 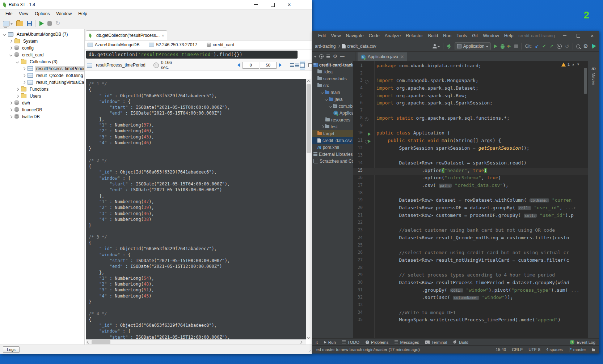 What do you see at coordinates (332, 72) in the screenshot?
I see `project-item-idea: .idea` at bounding box center [332, 72].